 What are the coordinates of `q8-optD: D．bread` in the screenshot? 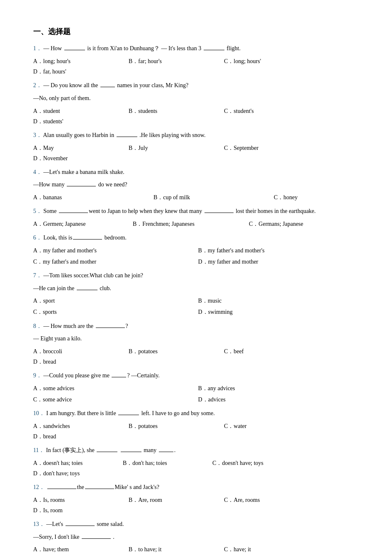 It's located at (79, 362).